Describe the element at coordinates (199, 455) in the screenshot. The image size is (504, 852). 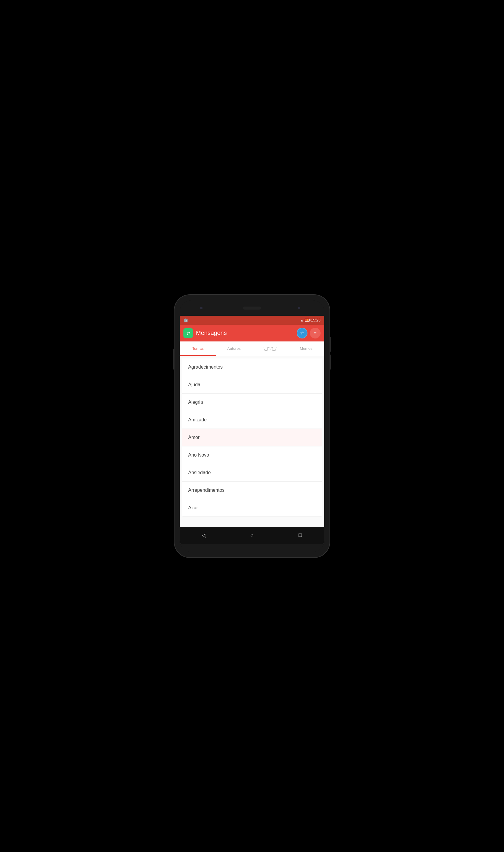
I see `list-item-label: Ano Novo` at that location.